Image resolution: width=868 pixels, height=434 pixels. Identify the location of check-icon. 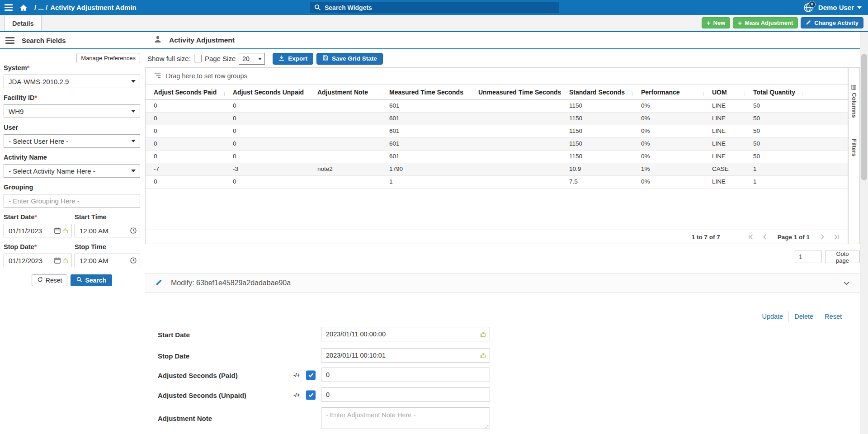
(311, 375).